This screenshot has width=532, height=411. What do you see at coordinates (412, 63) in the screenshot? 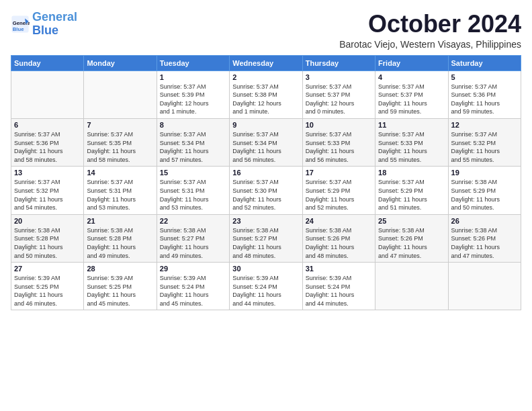
I see `day-header-friday: Friday` at bounding box center [412, 63].